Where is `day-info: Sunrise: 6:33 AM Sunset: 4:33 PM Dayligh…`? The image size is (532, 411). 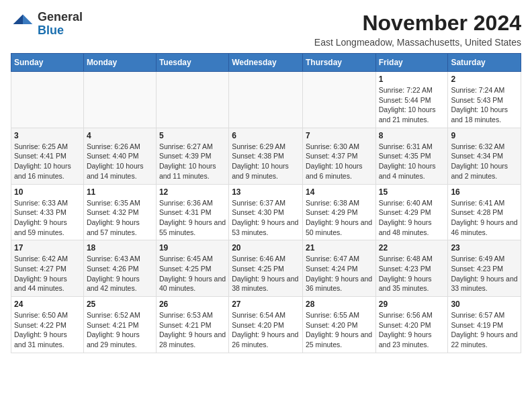
day-info: Sunrise: 6:33 AM Sunset: 4:33 PM Dayligh… is located at coordinates (47, 218).